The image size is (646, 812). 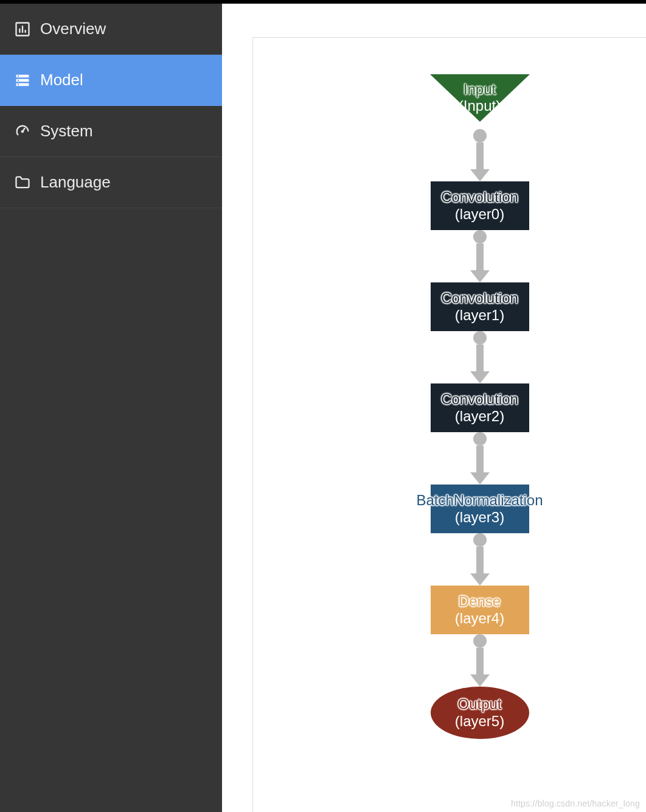 I want to click on graph-node-convolution: Convolution (layer0), so click(x=480, y=206).